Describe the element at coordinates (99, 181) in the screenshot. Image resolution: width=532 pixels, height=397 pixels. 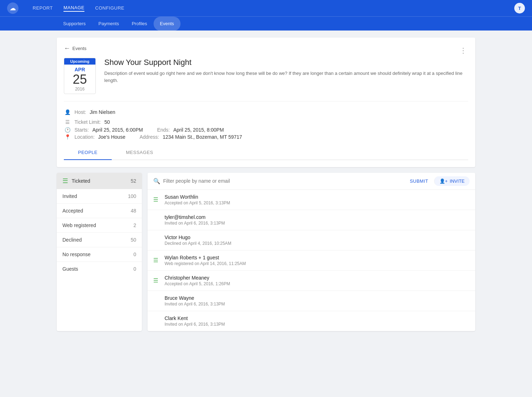
I see `sidebar-header-label: Ticketed` at that location.